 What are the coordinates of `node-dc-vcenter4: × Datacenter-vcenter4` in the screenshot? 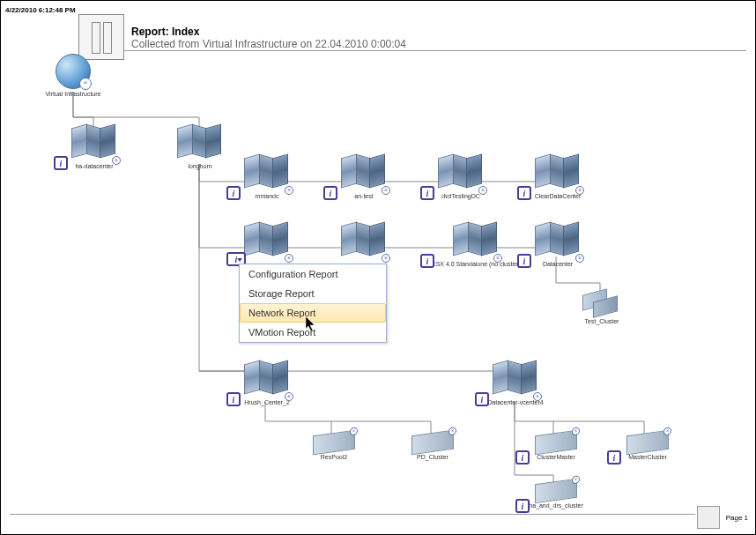 It's located at (515, 384).